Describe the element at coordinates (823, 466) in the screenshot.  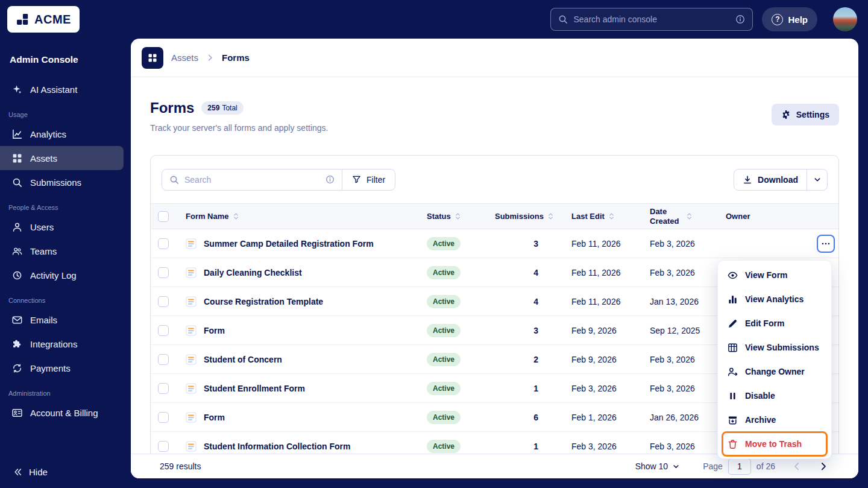
I see `next-page-button` at that location.